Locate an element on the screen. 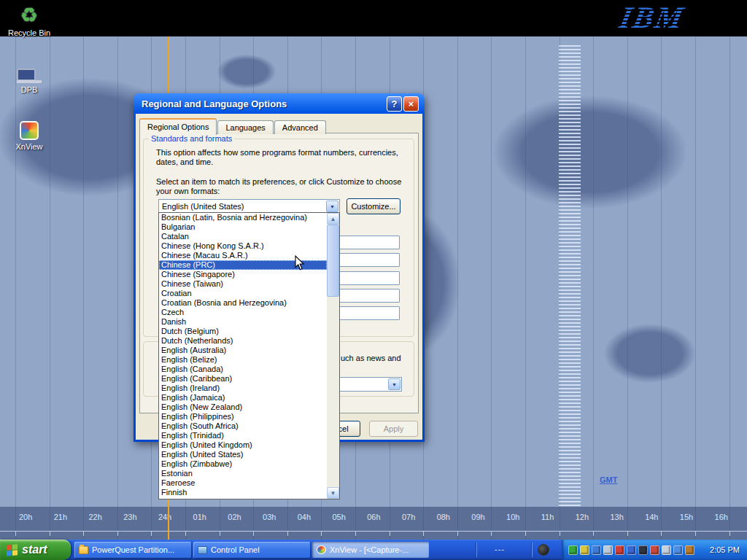  taskbar-segment-label: --- is located at coordinates (500, 549).